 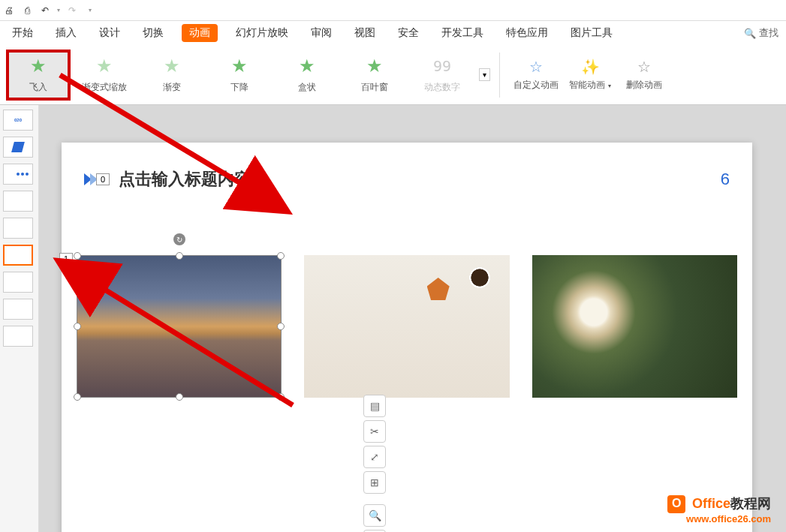 What do you see at coordinates (307, 75) in the screenshot?
I see `anim-box: ★ 盒状` at bounding box center [307, 75].